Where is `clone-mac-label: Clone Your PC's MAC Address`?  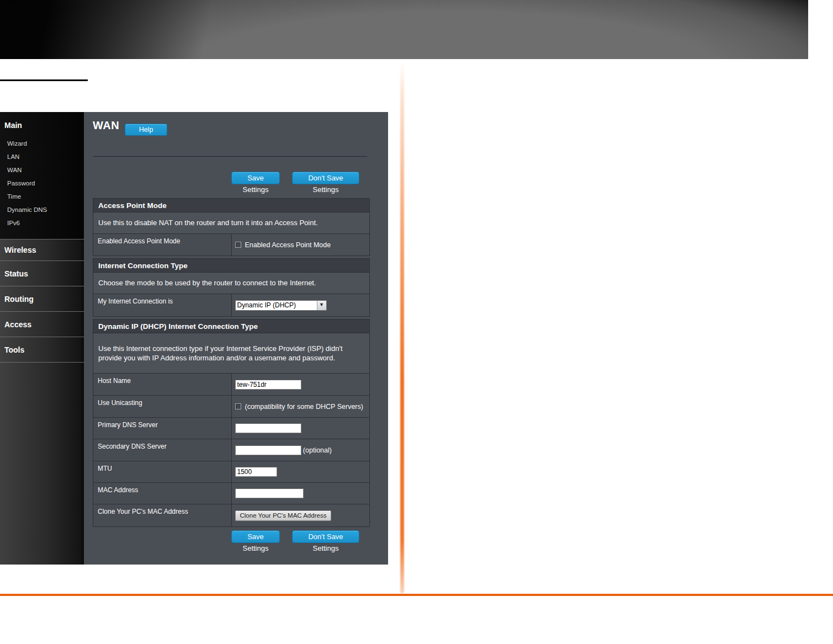
clone-mac-label: Clone Your PC's MAC Address is located at coordinates (162, 515).